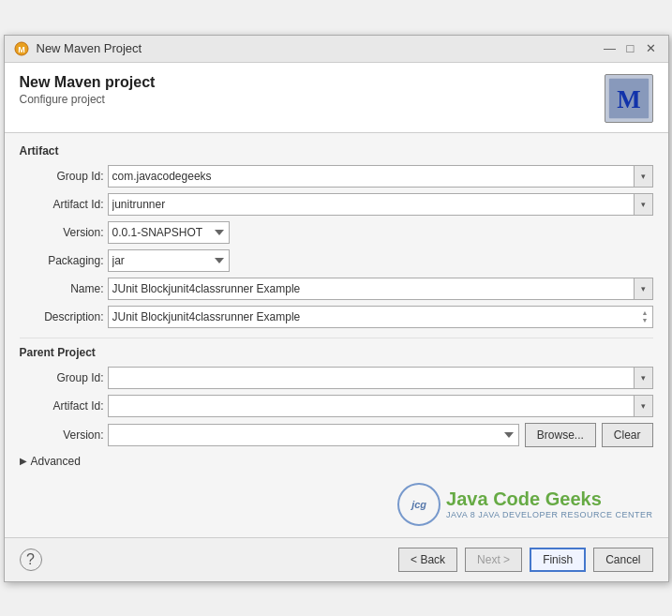 The width and height of the screenshot is (672, 616). I want to click on scroll-up-icon: ▲, so click(645, 313).